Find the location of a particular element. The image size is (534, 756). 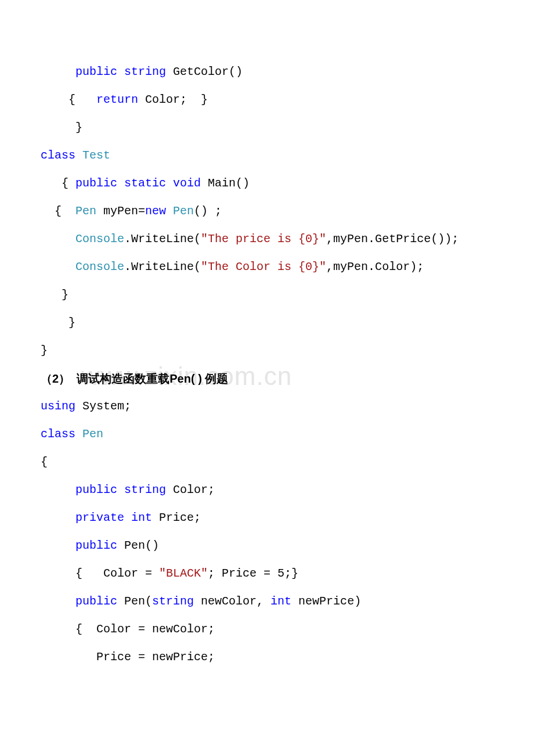

code-line: class Test is located at coordinates (268, 156).